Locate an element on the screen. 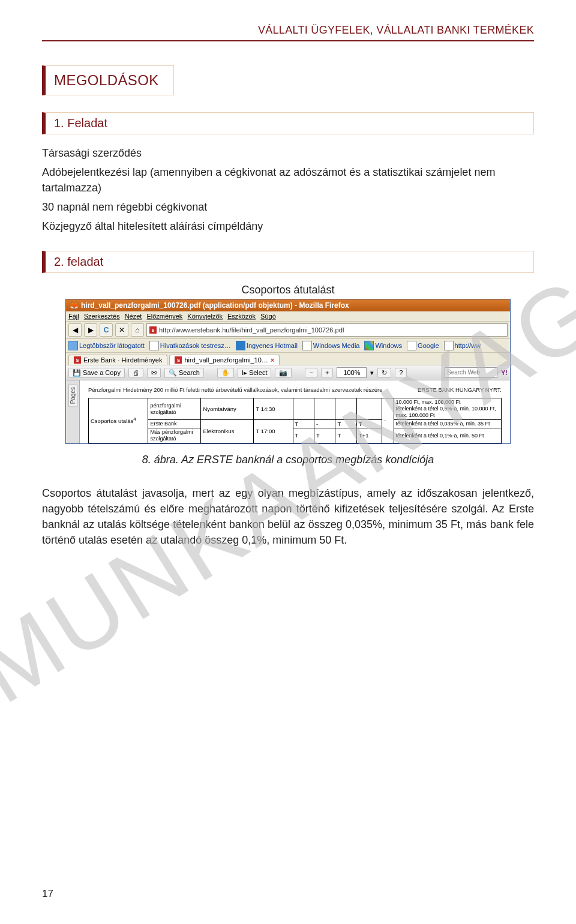  search-web-input: Search Web is located at coordinates (471, 373).